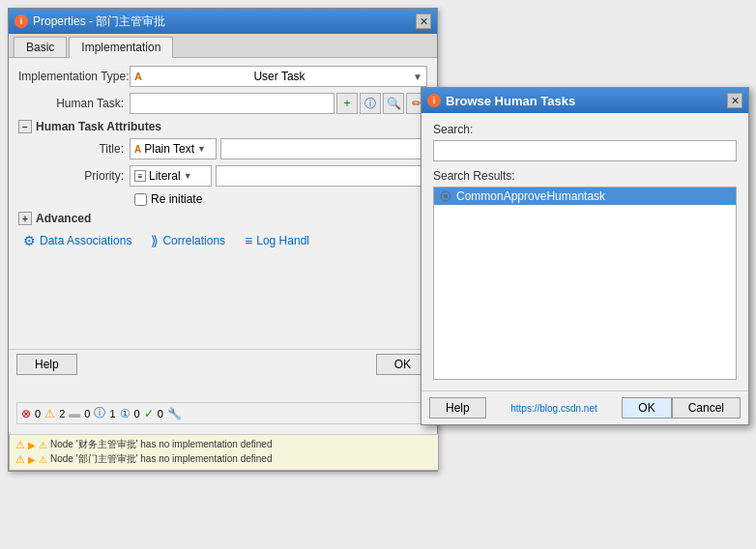 The image size is (756, 549). What do you see at coordinates (73, 76) in the screenshot?
I see `impl-type-label: Implementation Type:` at bounding box center [73, 76].